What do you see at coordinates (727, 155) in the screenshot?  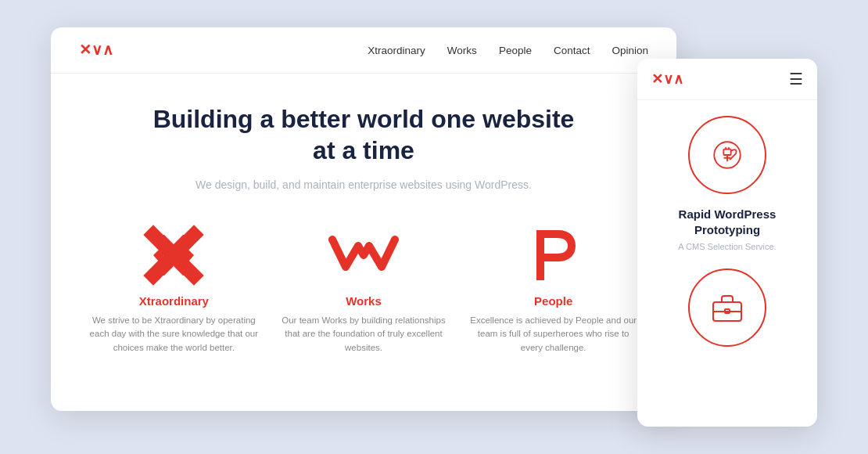 I see `wordpress-icon-circle` at bounding box center [727, 155].